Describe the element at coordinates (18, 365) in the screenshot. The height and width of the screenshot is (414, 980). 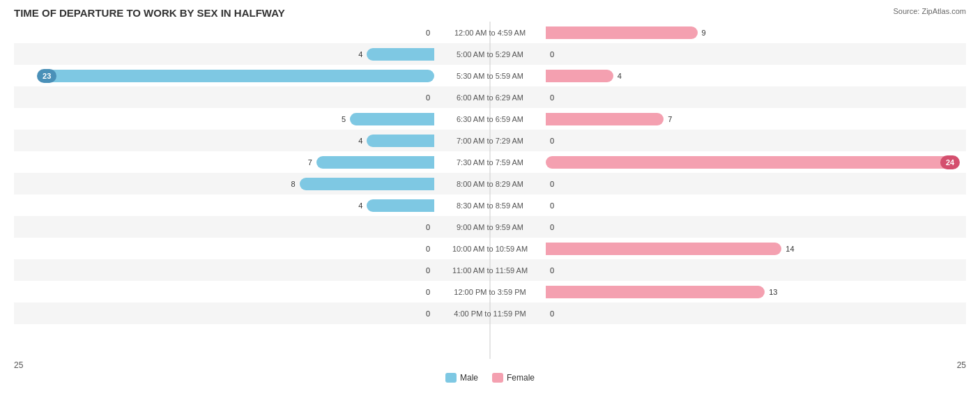
I see `axis-left: 25` at that location.